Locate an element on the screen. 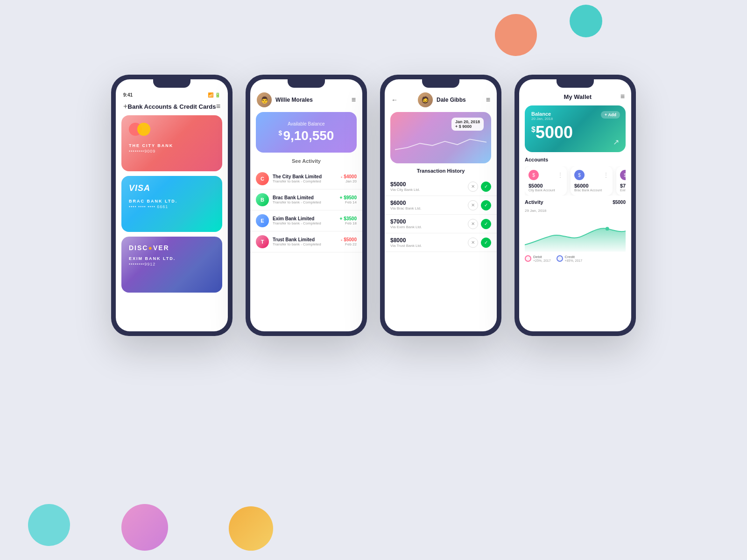 The image size is (747, 560). tx-info: $8000 Via Trust Bank Ltd. is located at coordinates (427, 243).